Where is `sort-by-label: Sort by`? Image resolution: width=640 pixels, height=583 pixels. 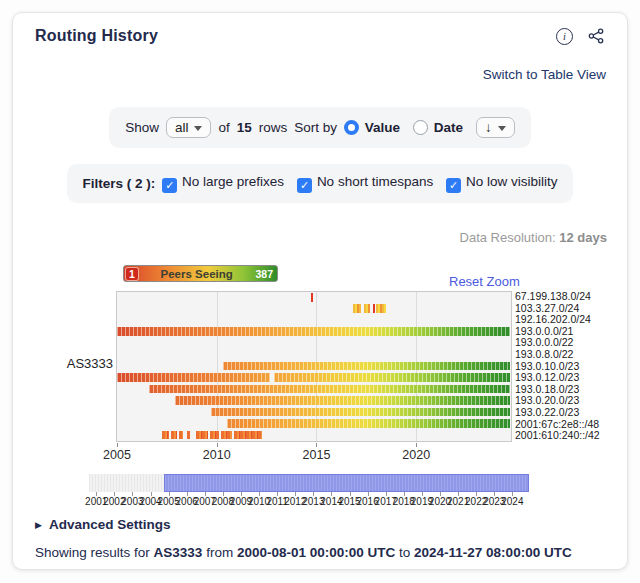 sort-by-label: Sort by is located at coordinates (316, 128).